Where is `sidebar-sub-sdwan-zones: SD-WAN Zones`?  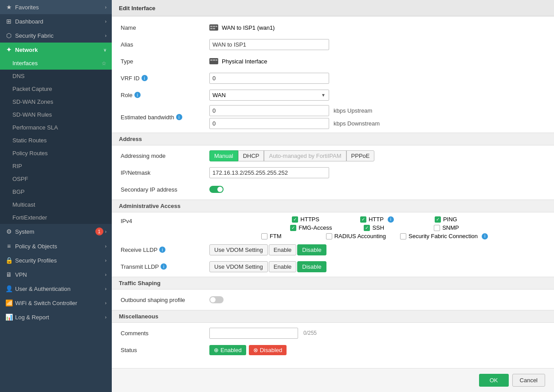 sidebar-sub-sdwan-zones: SD-WAN Zones is located at coordinates (56, 102).